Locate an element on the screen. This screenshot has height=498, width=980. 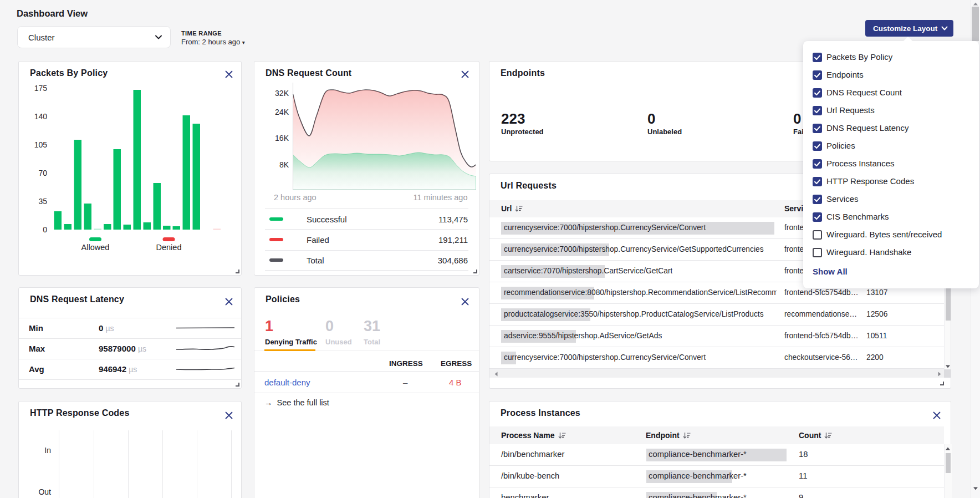
svg-text: 175 is located at coordinates (41, 88).